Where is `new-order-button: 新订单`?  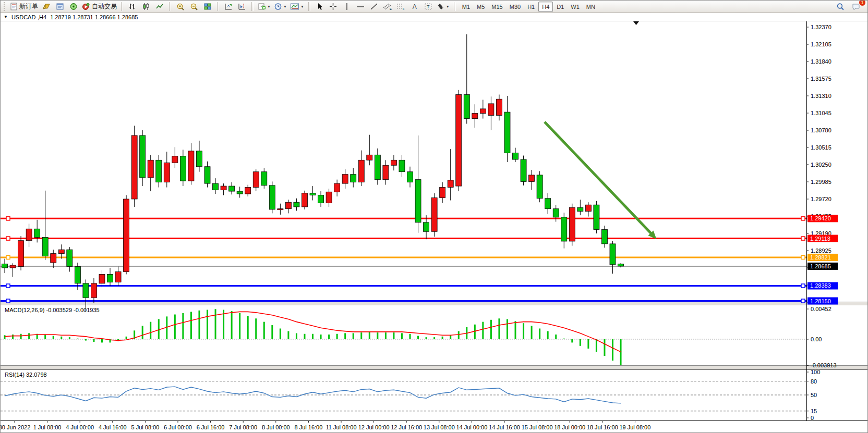 new-order-button: 新订单 is located at coordinates (24, 6).